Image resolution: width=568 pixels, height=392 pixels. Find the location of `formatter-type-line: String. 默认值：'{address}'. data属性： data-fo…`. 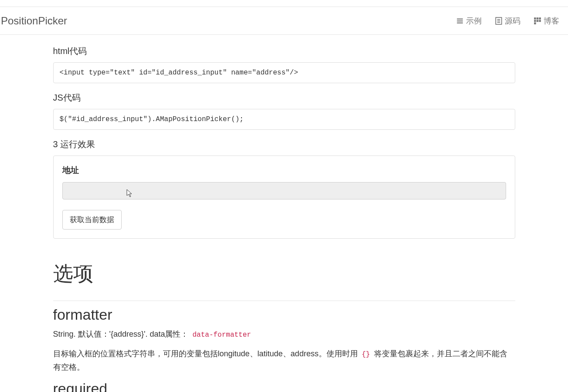

formatter-type-line: String. 默认值：'{address}'. data属性： data-fo… is located at coordinates (284, 335).